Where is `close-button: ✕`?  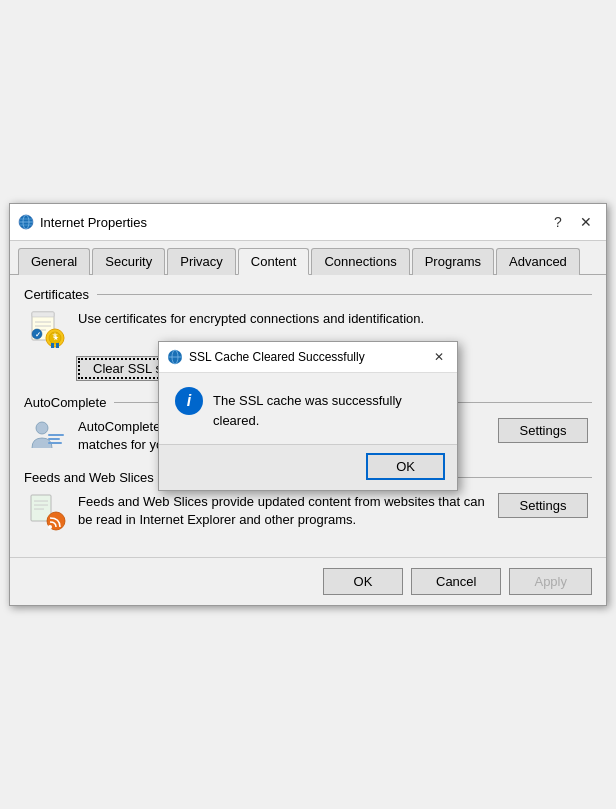
close-button: ✕ is located at coordinates (586, 222).